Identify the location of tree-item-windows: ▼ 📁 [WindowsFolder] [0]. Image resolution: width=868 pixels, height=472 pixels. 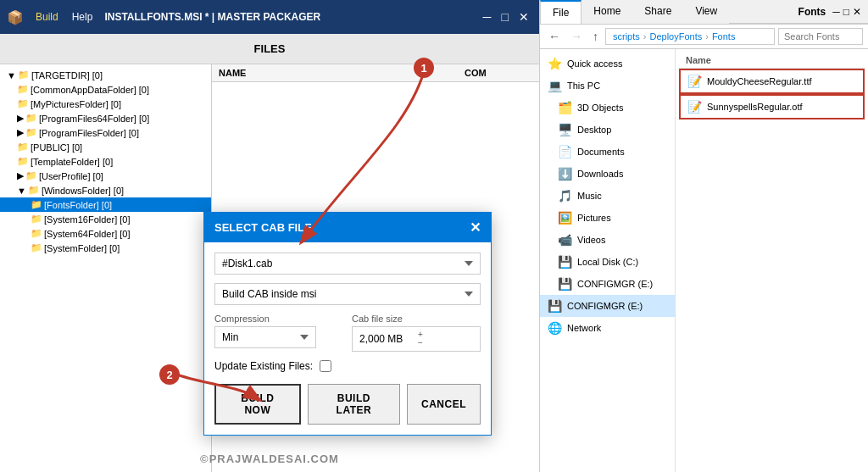
(105, 190).